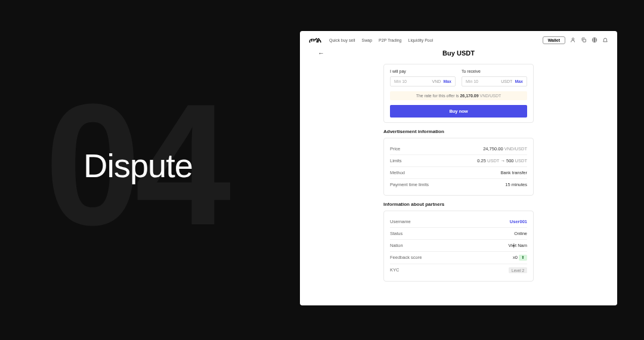 Image resolution: width=644 pixels, height=340 pixels. What do you see at coordinates (502, 161) in the screenshot?
I see `limits-value: 0.25 USDT → 500 USDT` at bounding box center [502, 161].